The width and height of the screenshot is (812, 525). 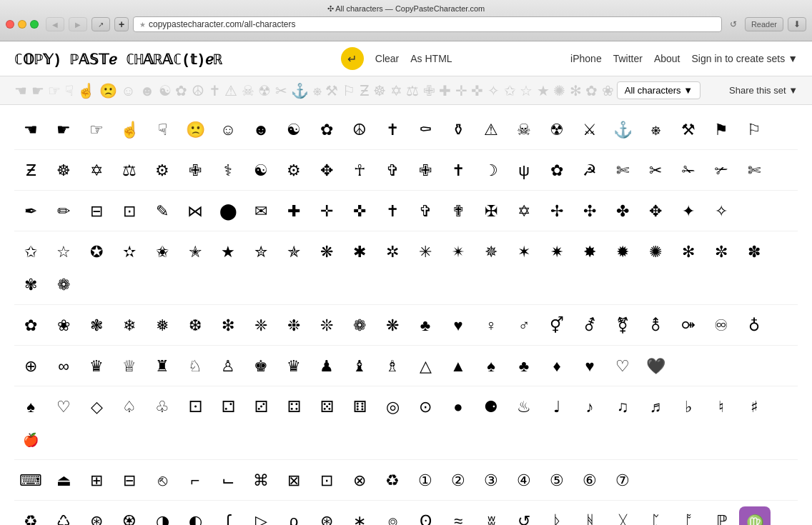 I want to click on all-chars-dropdown: All characters ▼, so click(x=659, y=90).